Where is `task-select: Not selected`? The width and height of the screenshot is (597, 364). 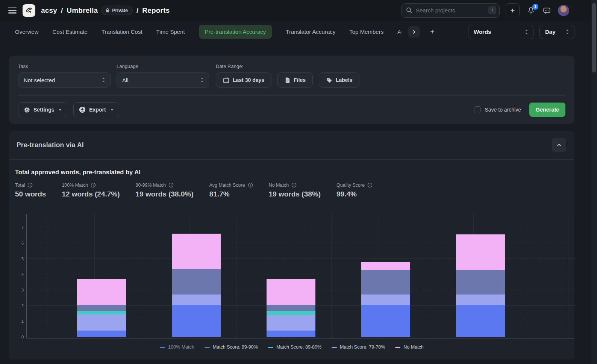 task-select: Not selected is located at coordinates (64, 80).